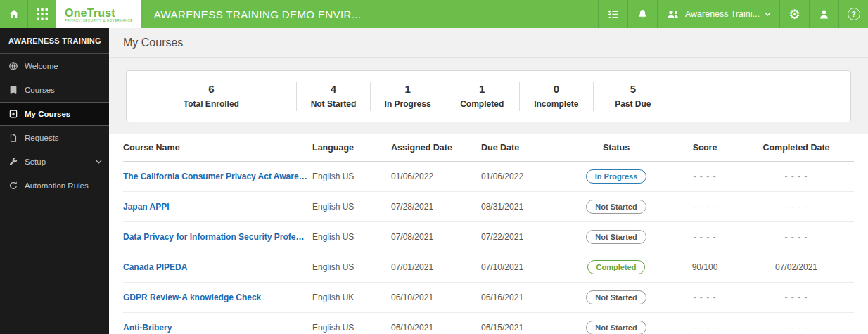 The height and width of the screenshot is (334, 868). What do you see at coordinates (633, 104) in the screenshot?
I see `stat-label: Past Due` at bounding box center [633, 104].